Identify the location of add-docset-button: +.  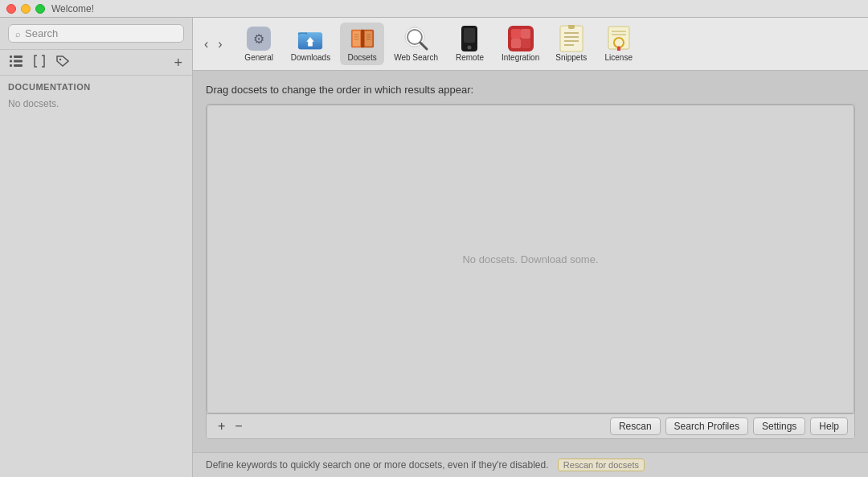
(222, 426).